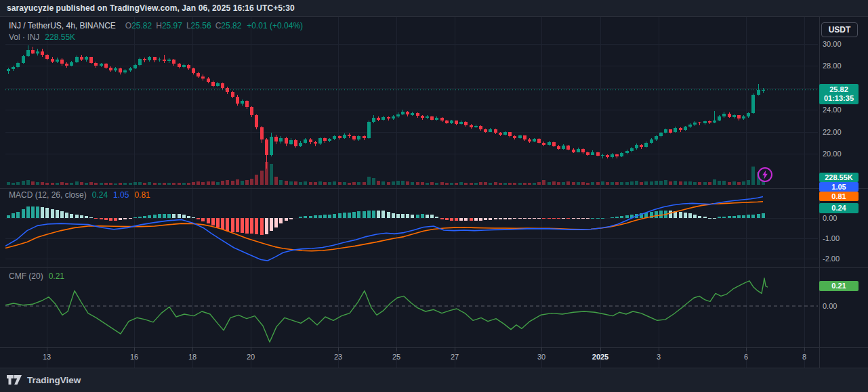 This screenshot has width=868, height=392. Describe the element at coordinates (831, 238) in the screenshot. I see `macd-axis-label: -1.00` at that location.